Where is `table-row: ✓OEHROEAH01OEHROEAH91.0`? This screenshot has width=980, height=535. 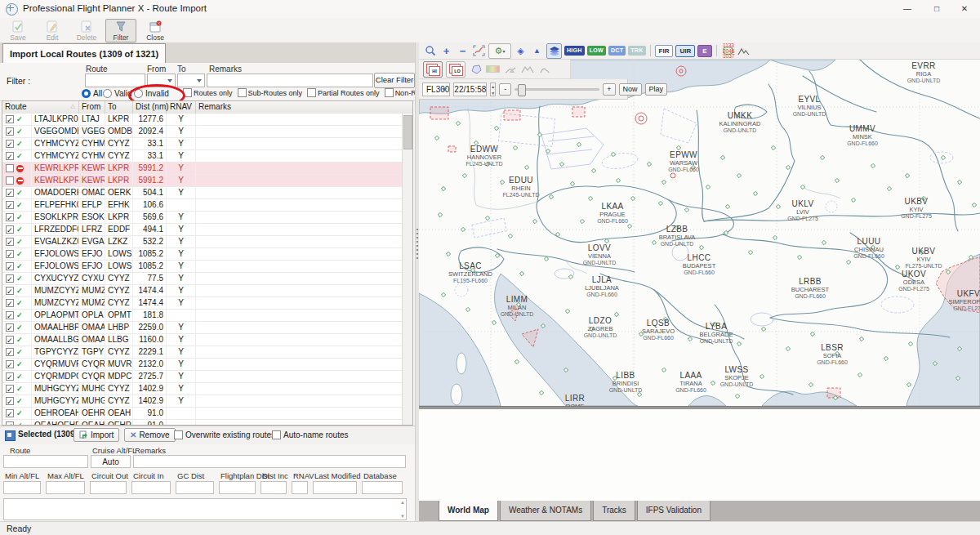
table-row: ✓OEHROEAH01OEHROEAH91.0 is located at coordinates (207, 413).